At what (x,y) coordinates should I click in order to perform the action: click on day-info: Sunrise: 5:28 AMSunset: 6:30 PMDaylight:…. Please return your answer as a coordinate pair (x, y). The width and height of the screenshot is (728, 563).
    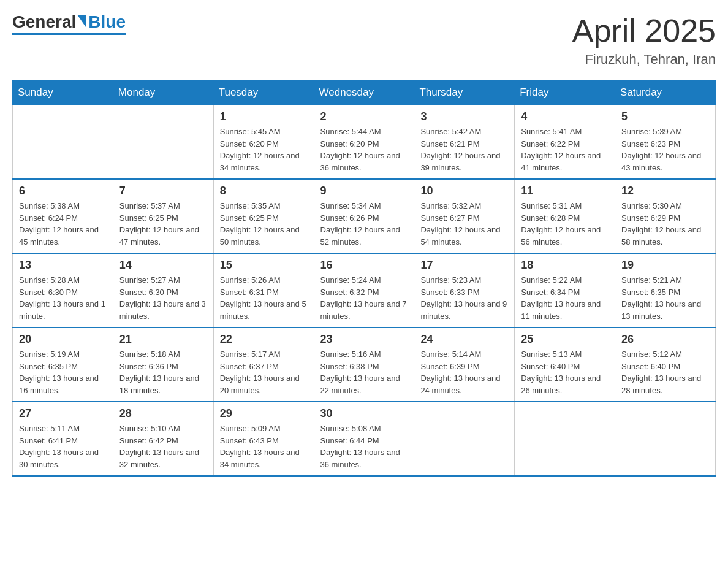
    Looking at the image, I should click on (63, 298).